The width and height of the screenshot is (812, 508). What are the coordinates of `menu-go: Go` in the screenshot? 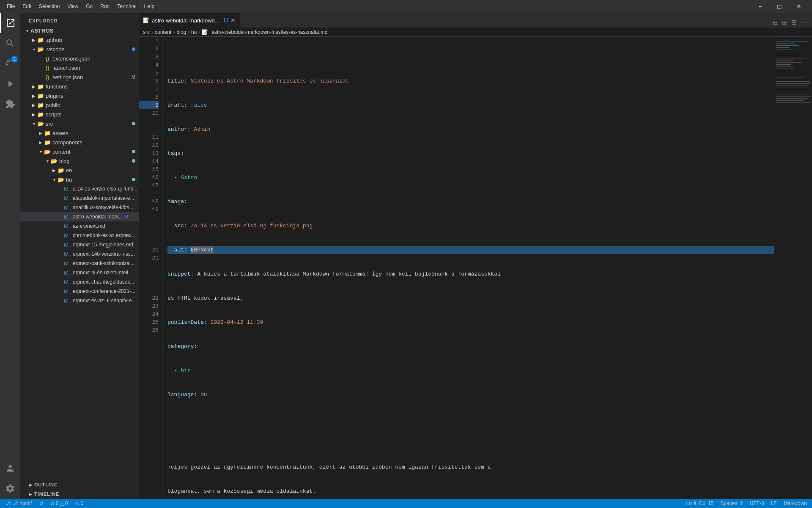 It's located at (89, 6).